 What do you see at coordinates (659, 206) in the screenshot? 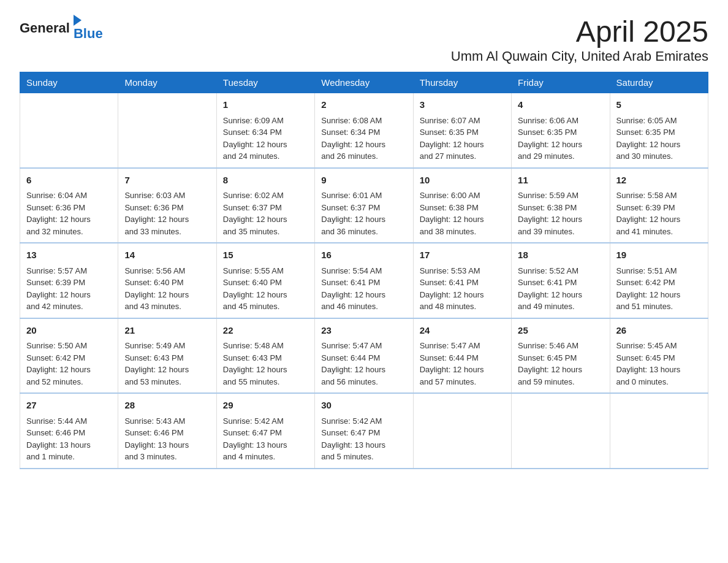
I see `day-cell: 12Sunrise: 5:58 AM Sunset: 6:39 PM Dayli…` at bounding box center [659, 206].